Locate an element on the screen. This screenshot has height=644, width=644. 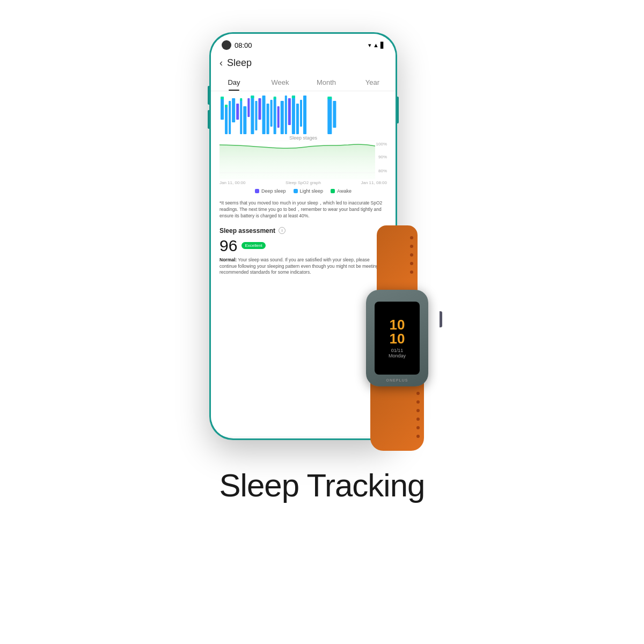
status-bar: 08:00 ▾ ▲ ▋ is located at coordinates (303, 43).